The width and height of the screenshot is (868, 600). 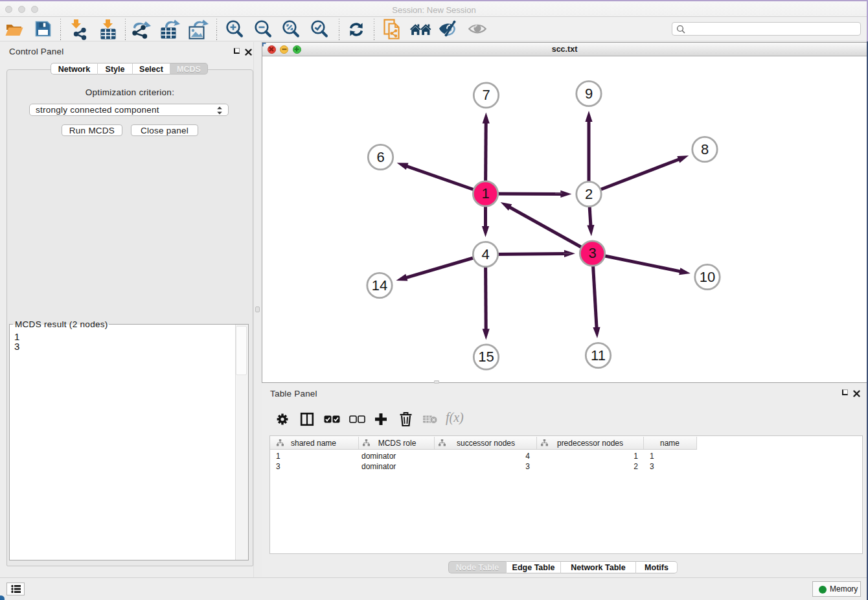 What do you see at coordinates (589, 93) in the screenshot?
I see `svg-text: 9` at bounding box center [589, 93].